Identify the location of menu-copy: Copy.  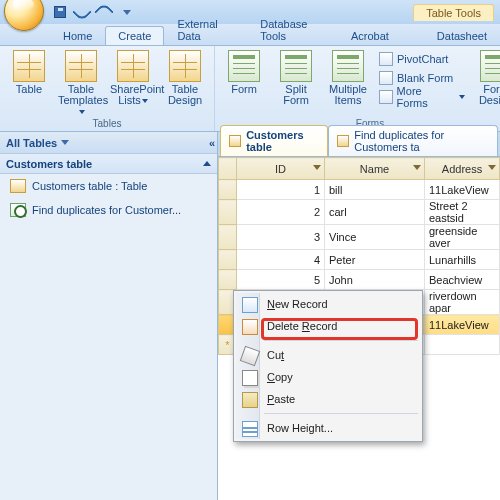
(328, 377).